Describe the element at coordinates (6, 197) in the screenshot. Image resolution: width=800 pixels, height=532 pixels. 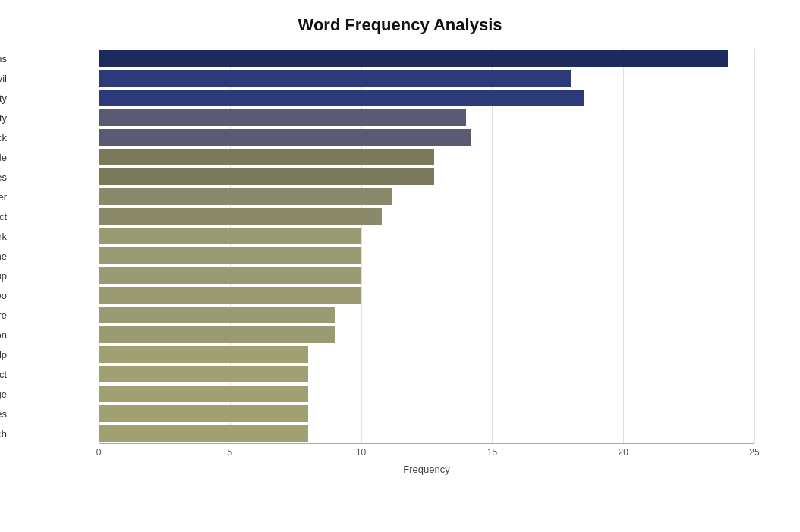
I see `bar-label: cyber` at that location.